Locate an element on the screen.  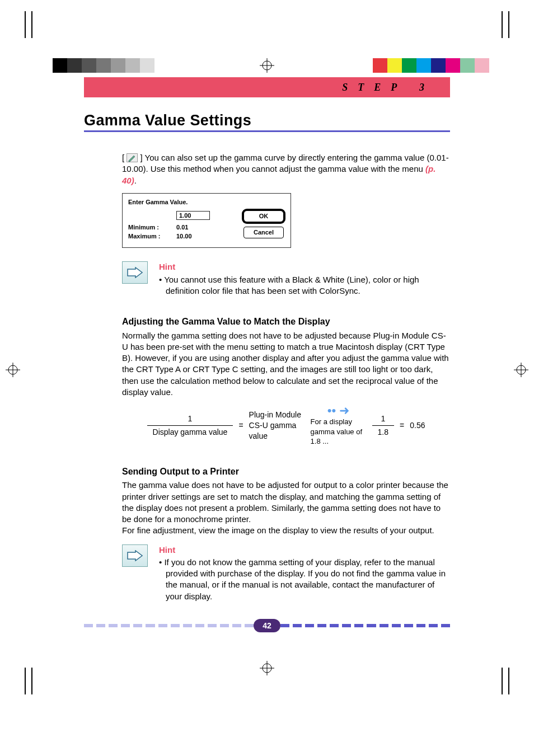
ok-button: OK is located at coordinates (264, 216).